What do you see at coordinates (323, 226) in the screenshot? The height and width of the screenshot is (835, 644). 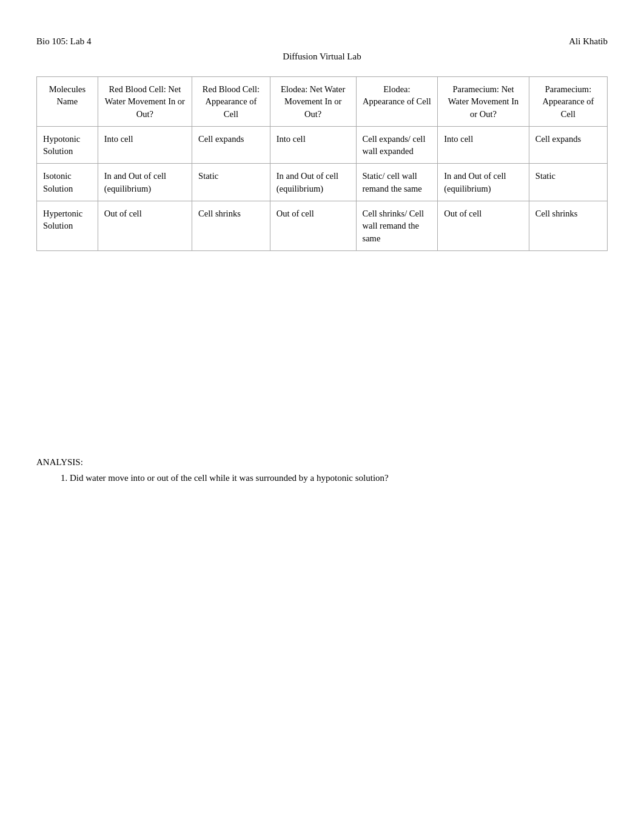 I see `table-row: Hypertonic Solution Out of cell Cell shr…` at bounding box center [323, 226].